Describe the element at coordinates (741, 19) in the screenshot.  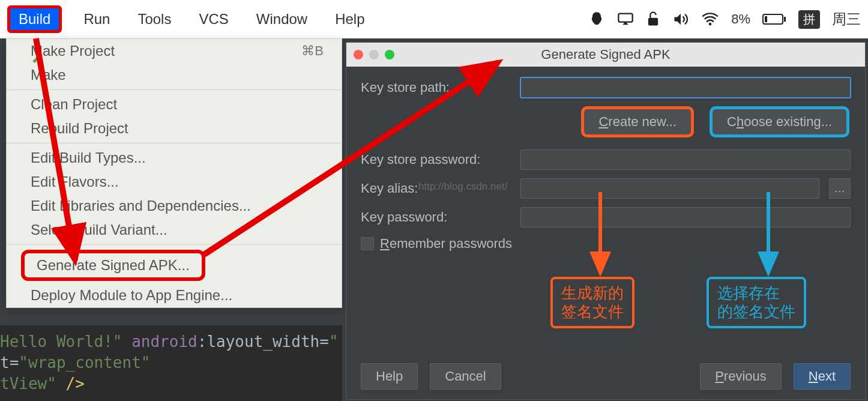
I see `battery-percentage: 8%` at that location.